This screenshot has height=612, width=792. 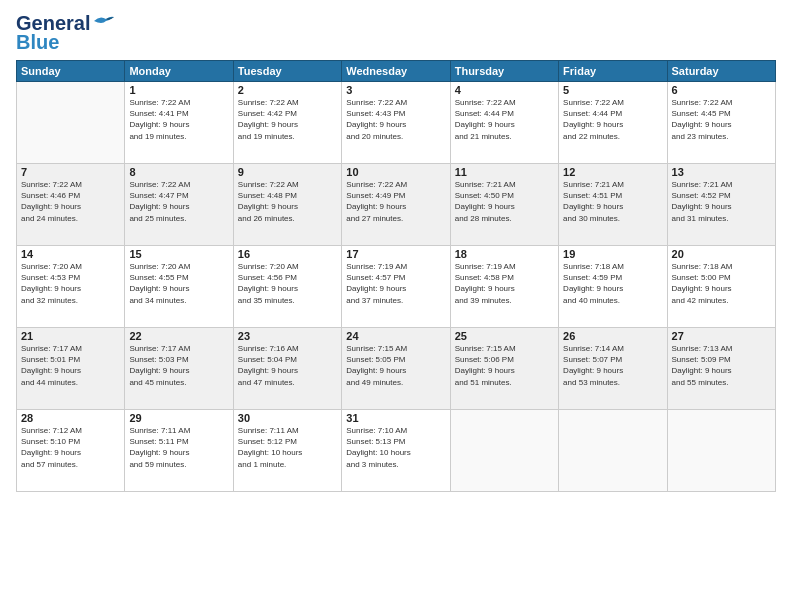 I want to click on week-row-4: 21Sunrise: 7:17 AM Sunset: 5:01 PM Dayli…, so click(x=396, y=369).